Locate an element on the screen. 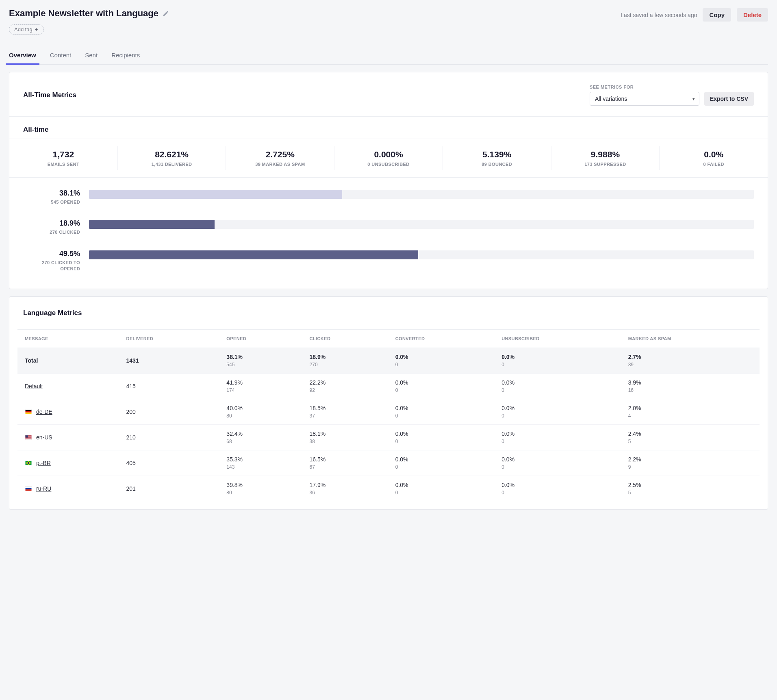 The width and height of the screenshot is (777, 700). table-cell: 210 is located at coordinates (169, 437).